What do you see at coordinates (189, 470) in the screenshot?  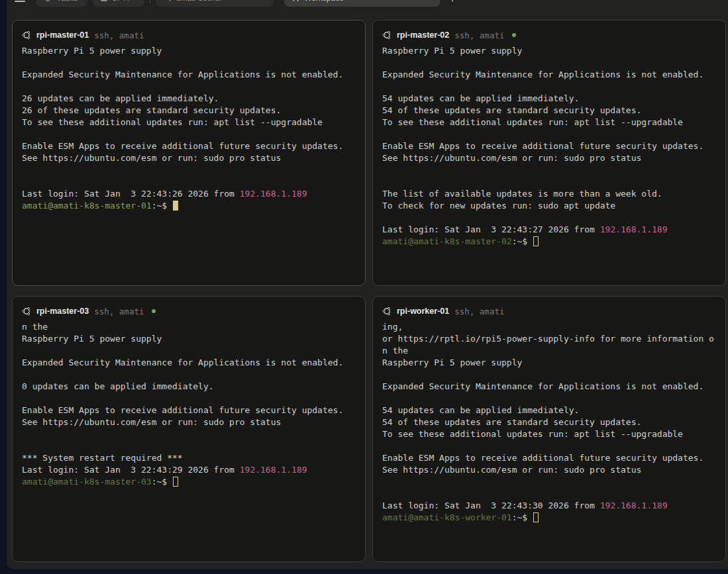 I see `terminal-line: Last login: Sat Jan 3 22:43:29 2026 from…` at bounding box center [189, 470].